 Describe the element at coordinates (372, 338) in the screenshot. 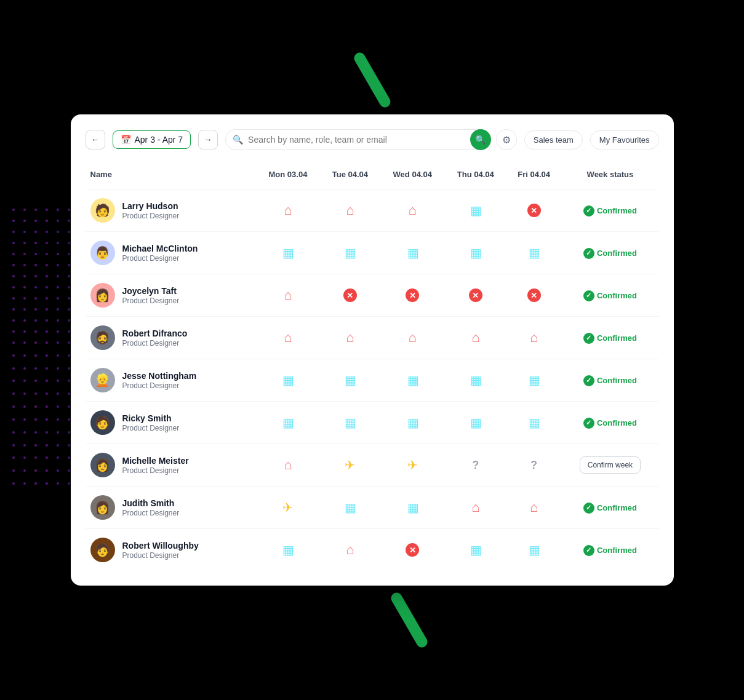

I see `table-row: 🧔 Robert Difranco Product Designer ⌂ ⌂ ⌂…` at that location.